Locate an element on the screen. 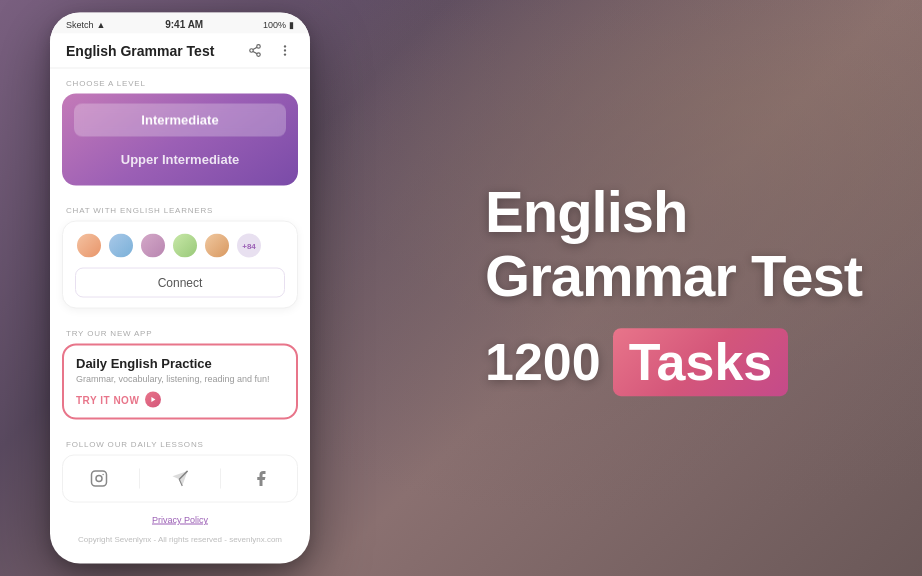 Image resolution: width=922 pixels, height=576 pixels. social-row is located at coordinates (180, 479).